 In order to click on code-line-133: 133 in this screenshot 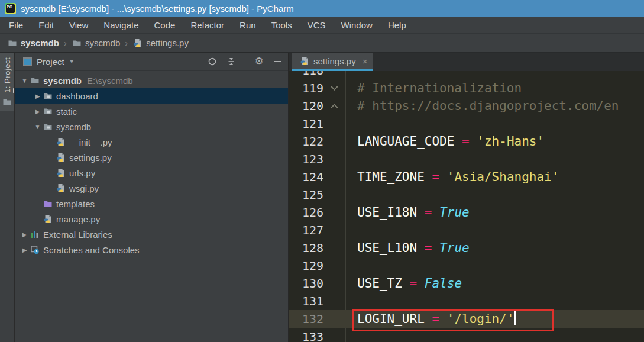, I will do `click(467, 335)`.